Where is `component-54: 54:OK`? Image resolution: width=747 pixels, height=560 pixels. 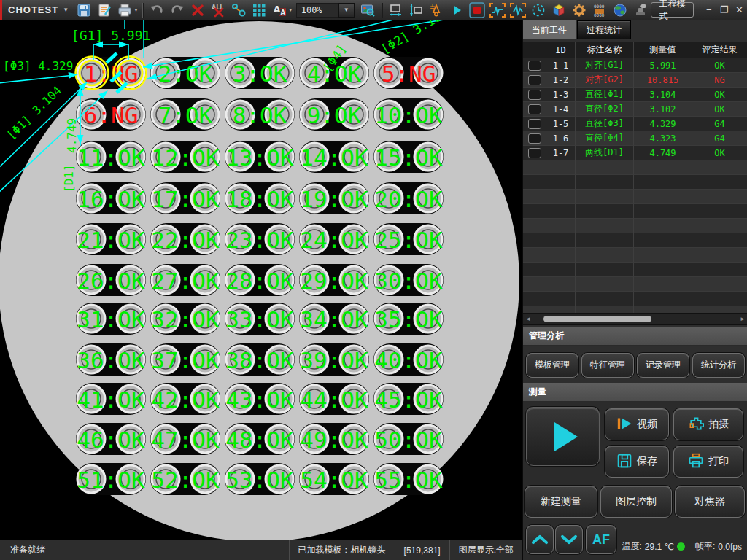
component-54: 54:OK is located at coordinates (334, 479).